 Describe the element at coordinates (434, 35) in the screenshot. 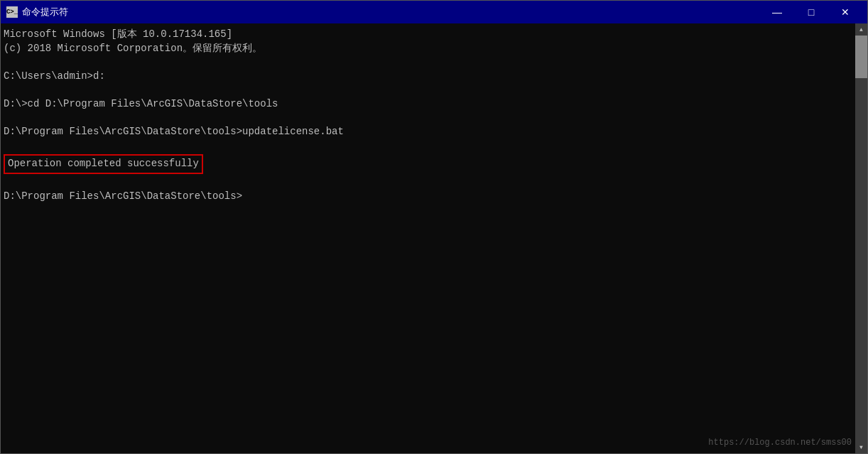

I see `terminal-line-1: Microsoft Windows [版本 10.0.17134.165]` at that location.